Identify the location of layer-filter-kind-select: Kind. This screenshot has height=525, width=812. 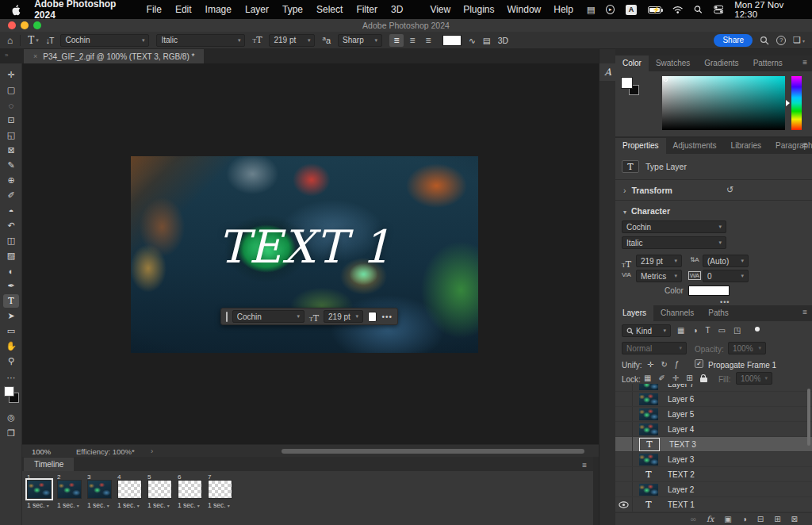
(646, 331).